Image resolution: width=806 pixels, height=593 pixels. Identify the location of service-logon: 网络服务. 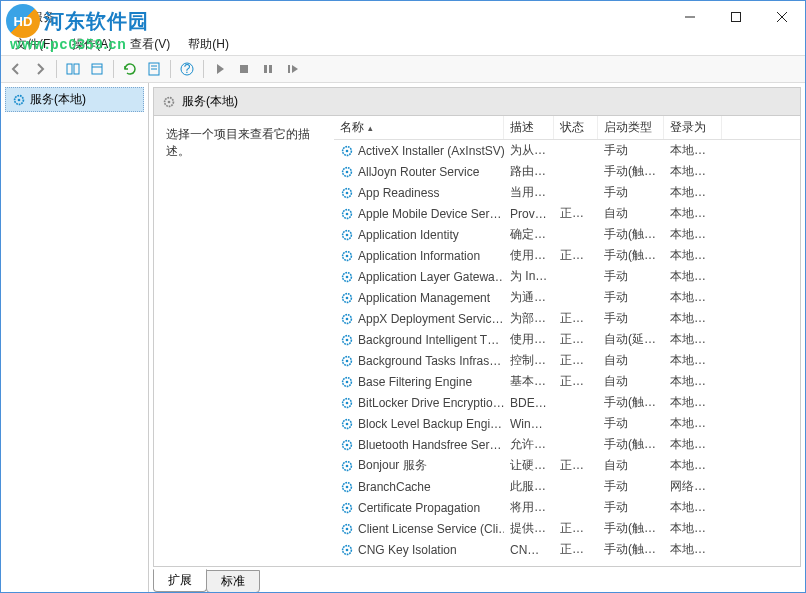
(693, 486).